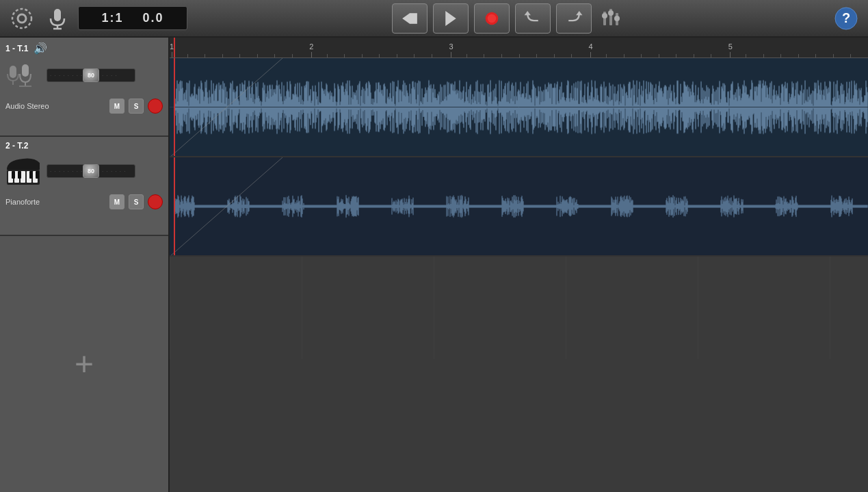 Image resolution: width=868 pixels, height=492 pixels. I want to click on track-1-mute-button: M, so click(117, 106).